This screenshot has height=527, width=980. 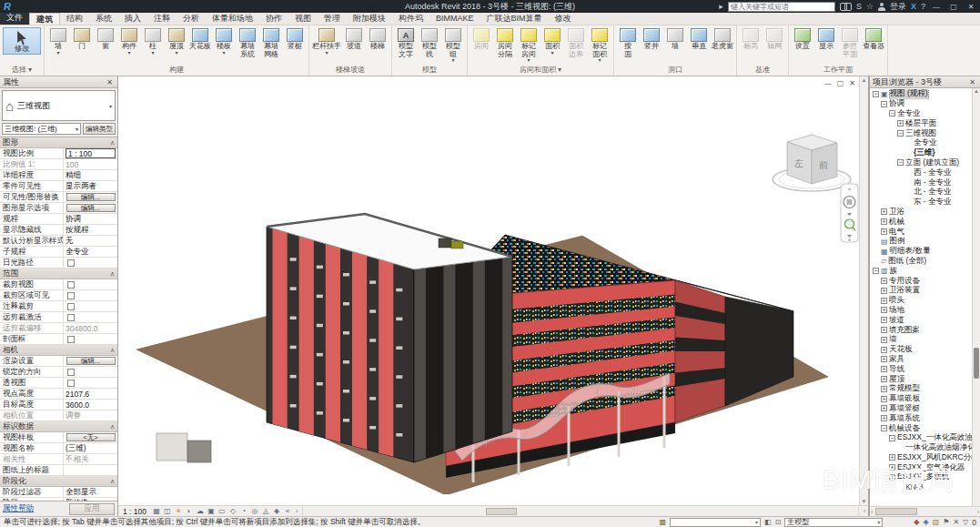 What do you see at coordinates (779, 522) in the screenshot?
I see `link-status-icon: ⊡` at bounding box center [779, 522].